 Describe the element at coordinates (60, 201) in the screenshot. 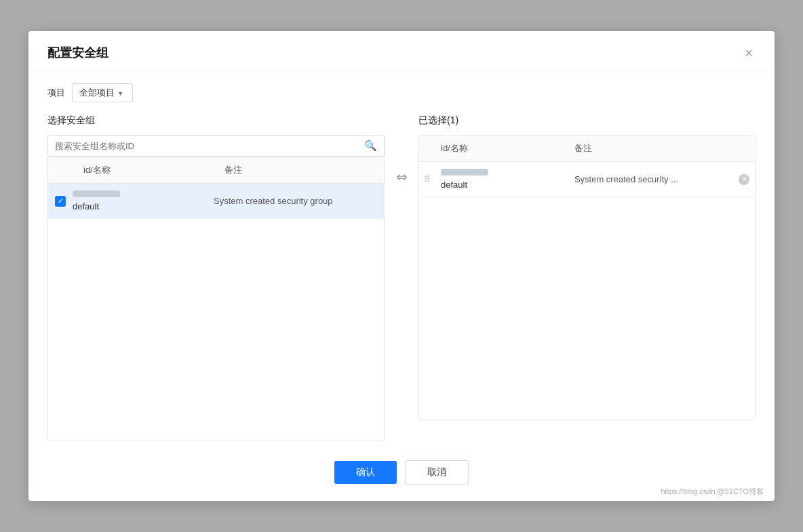

I see `row-checkbox: ✓` at that location.